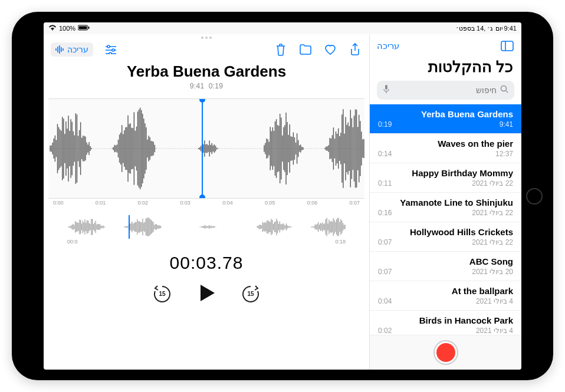  I want to click on recording-title: Yerba Buena Gardens, so click(206, 72).